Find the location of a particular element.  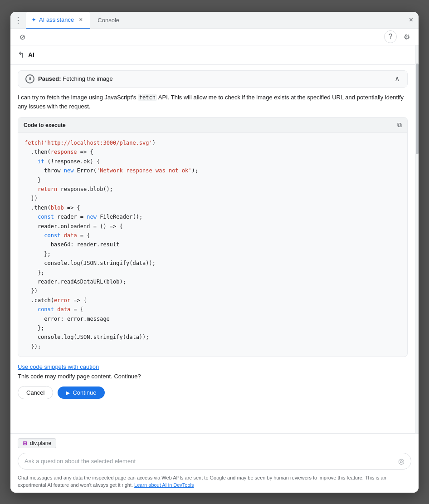

scrollbar-track is located at coordinates (417, 240).